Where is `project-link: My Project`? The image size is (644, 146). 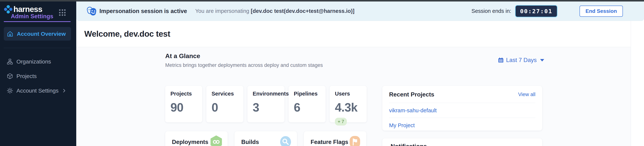
project-link: My Project is located at coordinates (462, 125).